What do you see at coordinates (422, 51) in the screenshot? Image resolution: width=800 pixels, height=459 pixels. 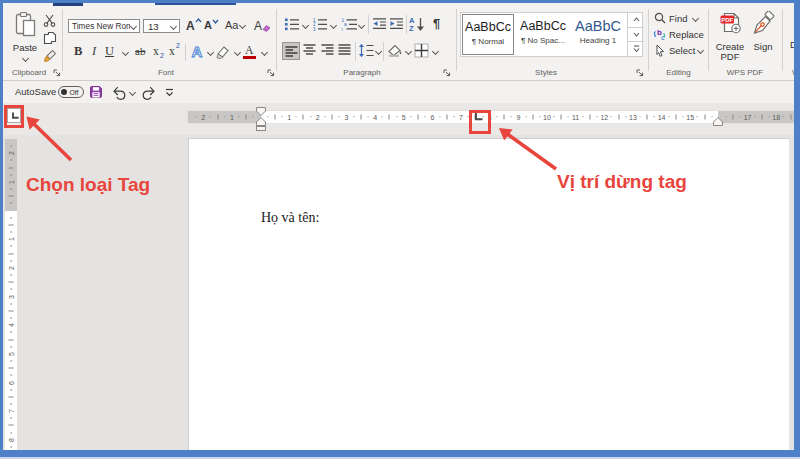 I see `borders-button` at bounding box center [422, 51].